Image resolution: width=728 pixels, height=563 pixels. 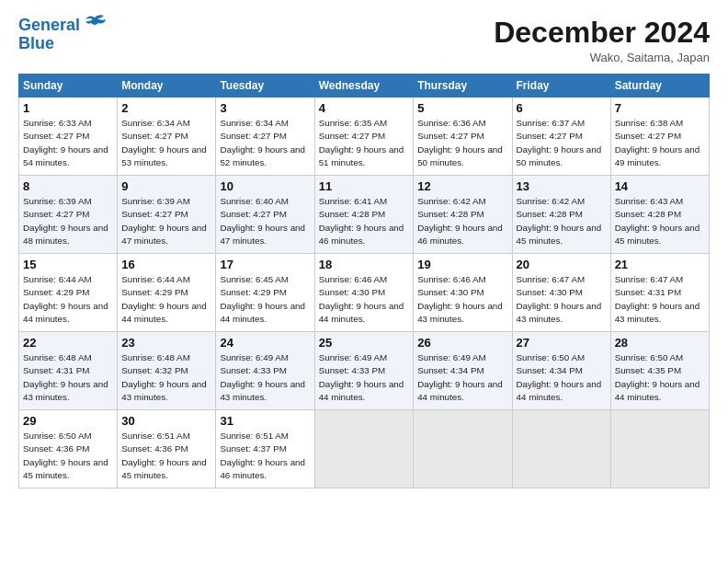 What do you see at coordinates (265, 456) in the screenshot?
I see `day-info: Sunrise: 6:51 AM Sunset: 4:37 PM Dayligh…` at bounding box center [265, 456].